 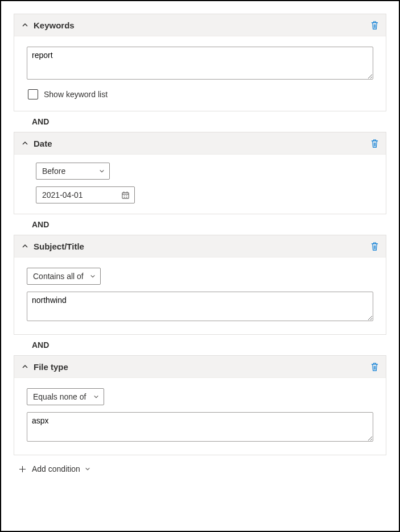 What do you see at coordinates (73, 171) in the screenshot?
I see `date-operator-dropdown: Before` at bounding box center [73, 171].